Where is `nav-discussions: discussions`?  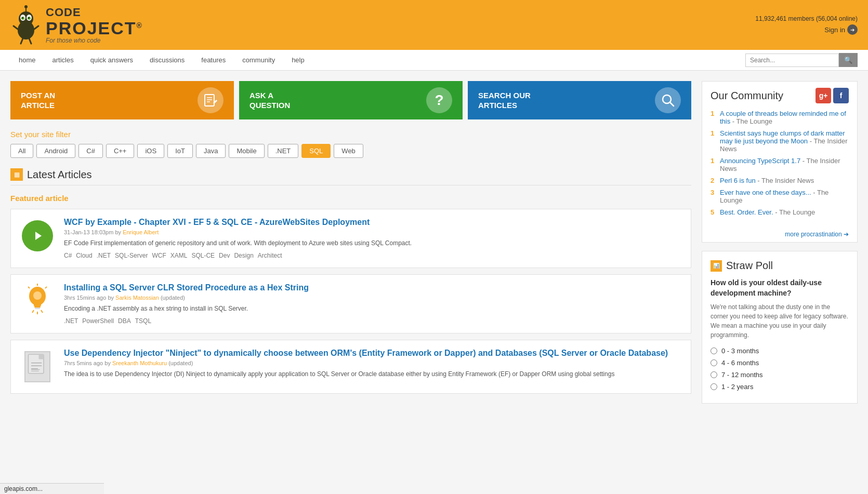 nav-discussions: discussions is located at coordinates (167, 60).